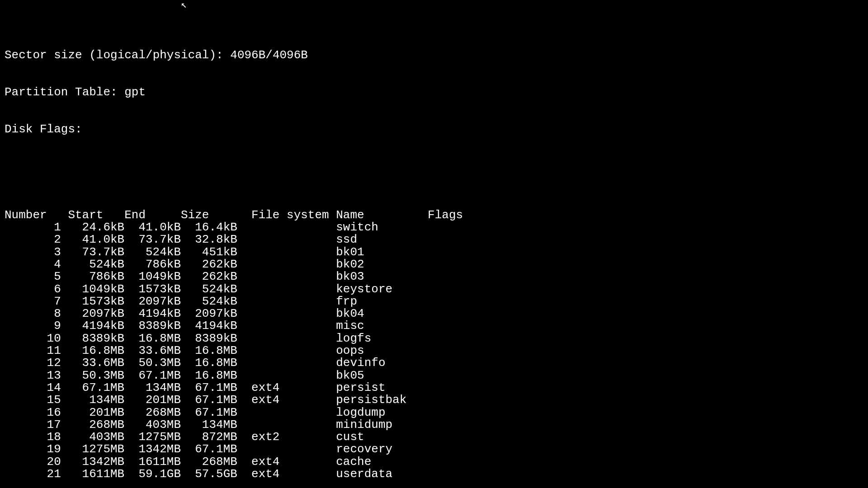 The height and width of the screenshot is (488, 868). What do you see at coordinates (153, 252) in the screenshot?
I see `cell-end: 524kB` at bounding box center [153, 252].